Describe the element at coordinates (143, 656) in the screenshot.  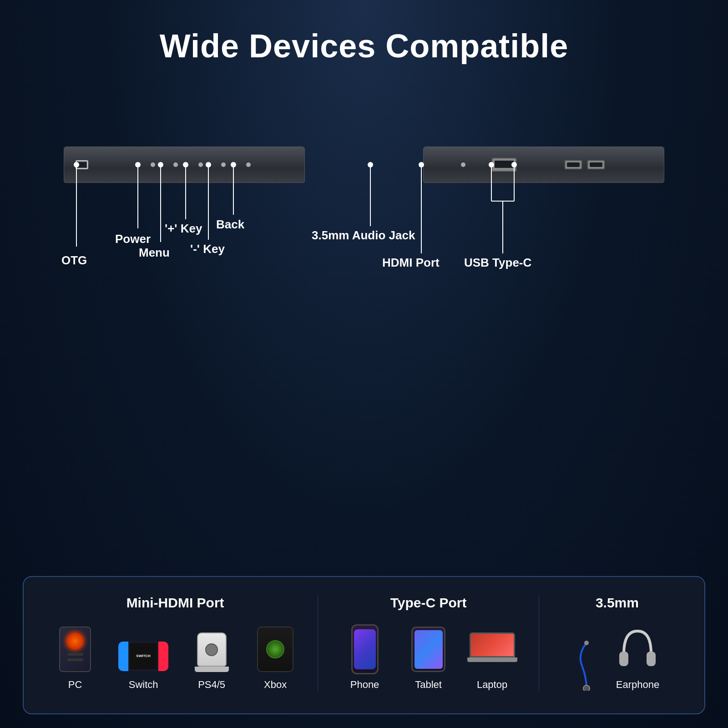
I see `switch-screen: SWITCH` at that location.